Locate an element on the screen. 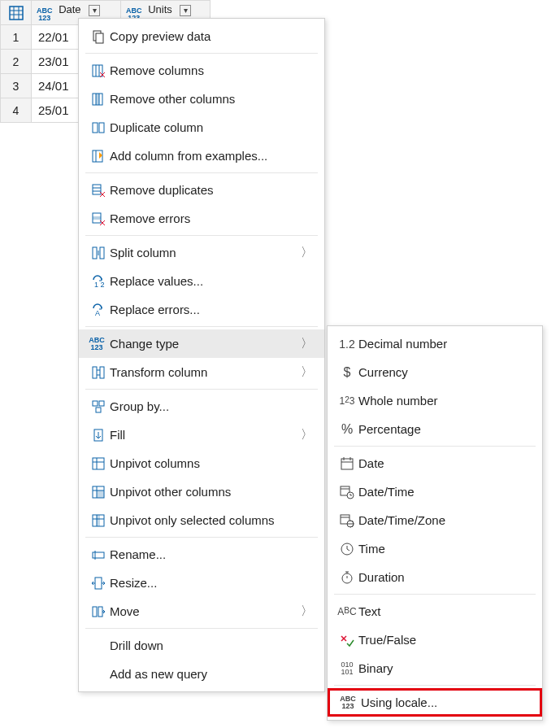  menu-move: Move 〉 is located at coordinates (202, 612).